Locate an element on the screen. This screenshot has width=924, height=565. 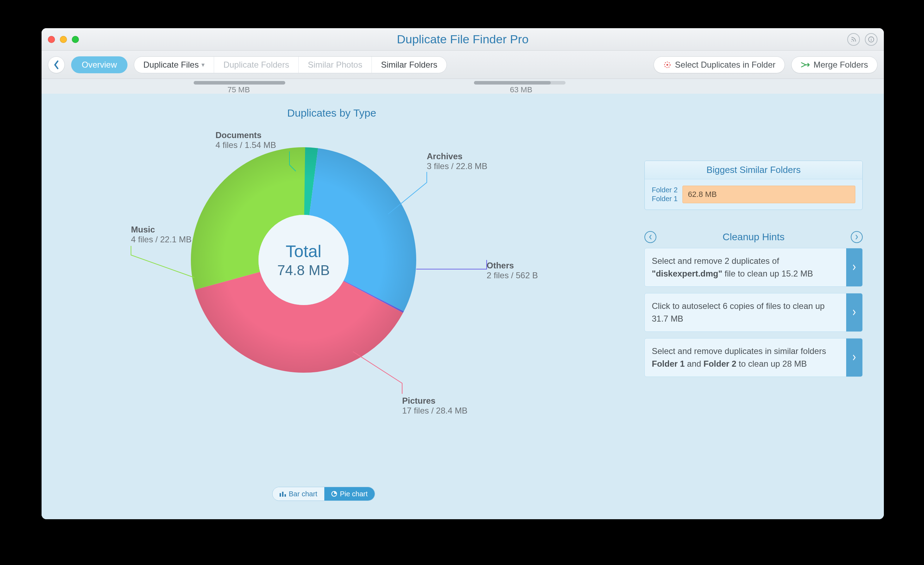
zoom-window-button is located at coordinates (75, 40).